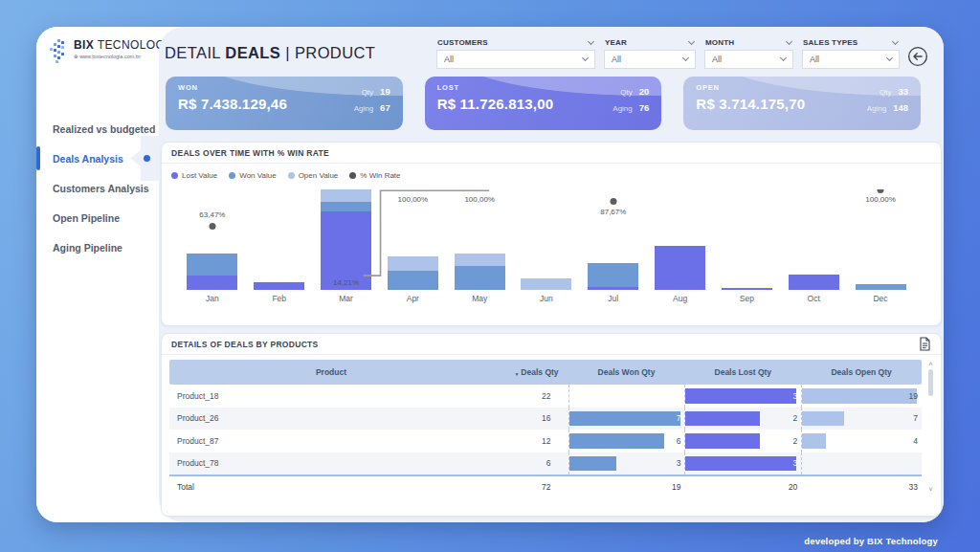  What do you see at coordinates (59, 52) in the screenshot?
I see `bix-logo-icon` at bounding box center [59, 52].